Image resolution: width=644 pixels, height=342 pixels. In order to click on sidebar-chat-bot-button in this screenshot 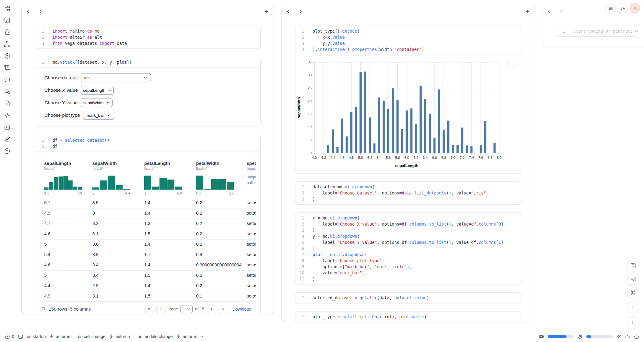, I will do `click(7, 80)`.